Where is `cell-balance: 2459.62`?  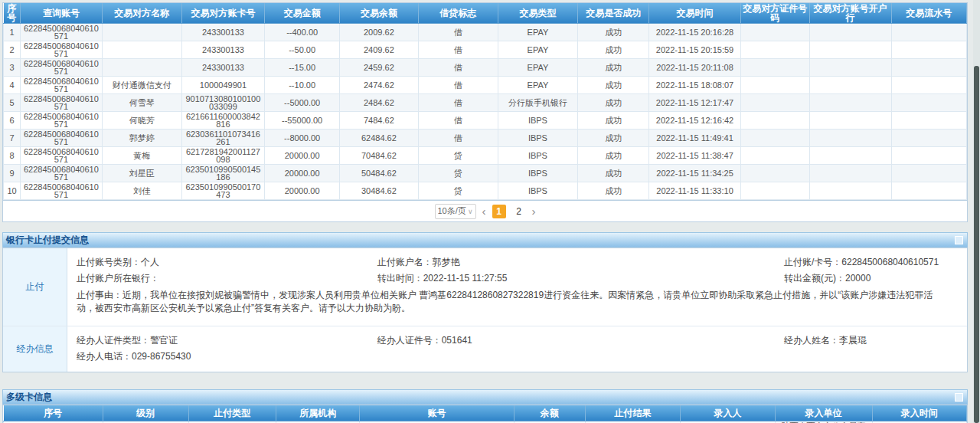
cell-balance: 2459.62 is located at coordinates (380, 67).